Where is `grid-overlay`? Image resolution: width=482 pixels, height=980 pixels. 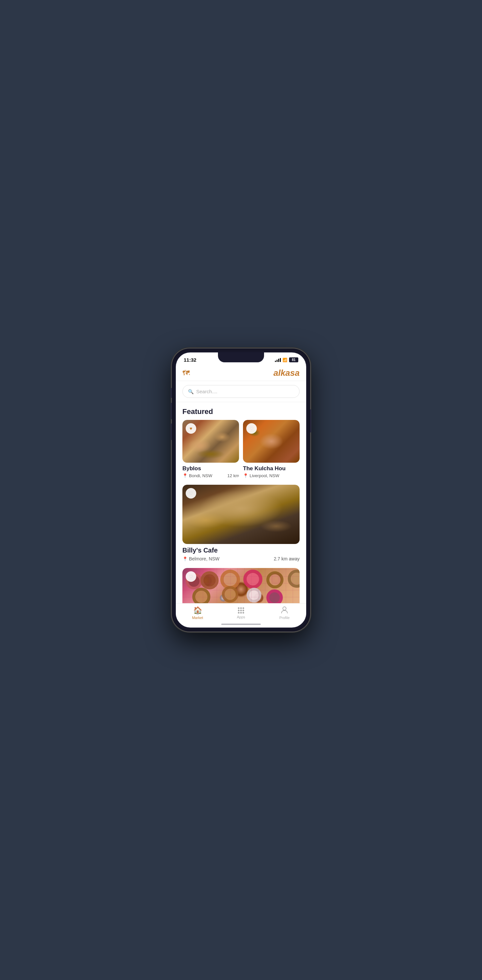
grid-overlay is located at coordinates (241, 586).